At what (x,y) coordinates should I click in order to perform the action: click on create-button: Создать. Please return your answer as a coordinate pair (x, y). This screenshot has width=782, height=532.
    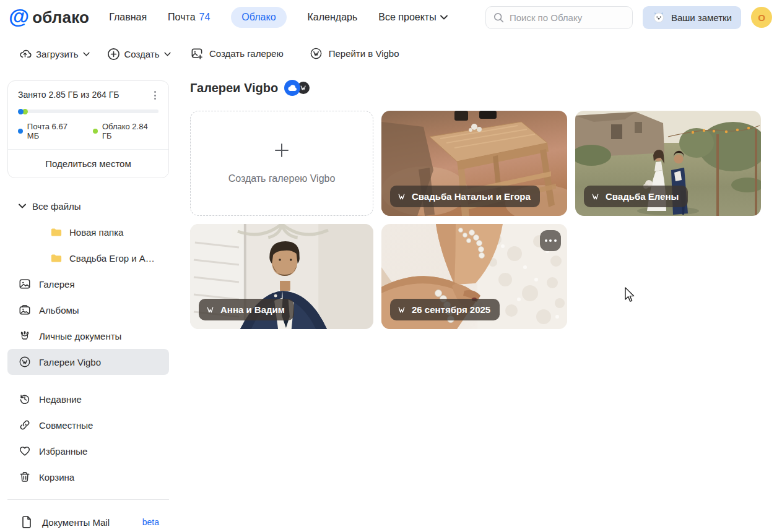
    Looking at the image, I should click on (139, 54).